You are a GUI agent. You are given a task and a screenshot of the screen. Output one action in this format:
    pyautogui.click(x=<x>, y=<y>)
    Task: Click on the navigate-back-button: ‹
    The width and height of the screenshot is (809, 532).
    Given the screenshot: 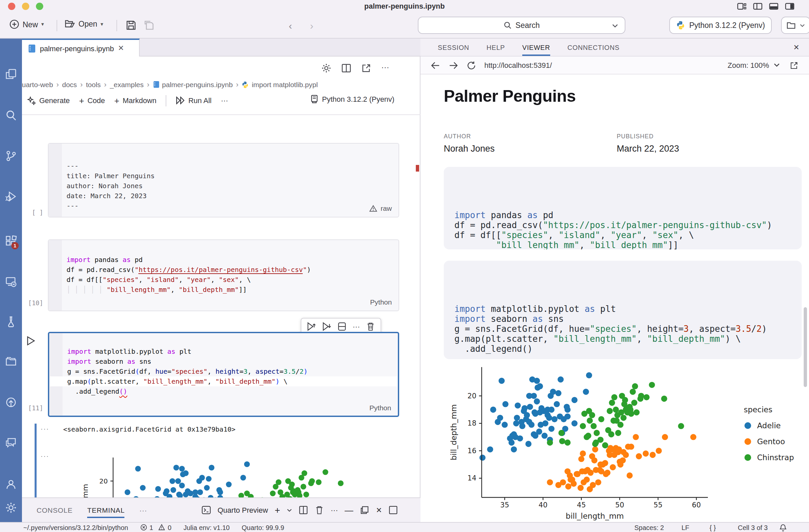 What is the action you would take?
    pyautogui.click(x=290, y=26)
    